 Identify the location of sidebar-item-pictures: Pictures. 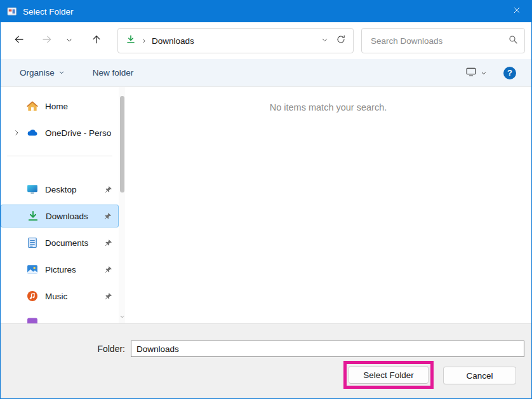
(60, 269).